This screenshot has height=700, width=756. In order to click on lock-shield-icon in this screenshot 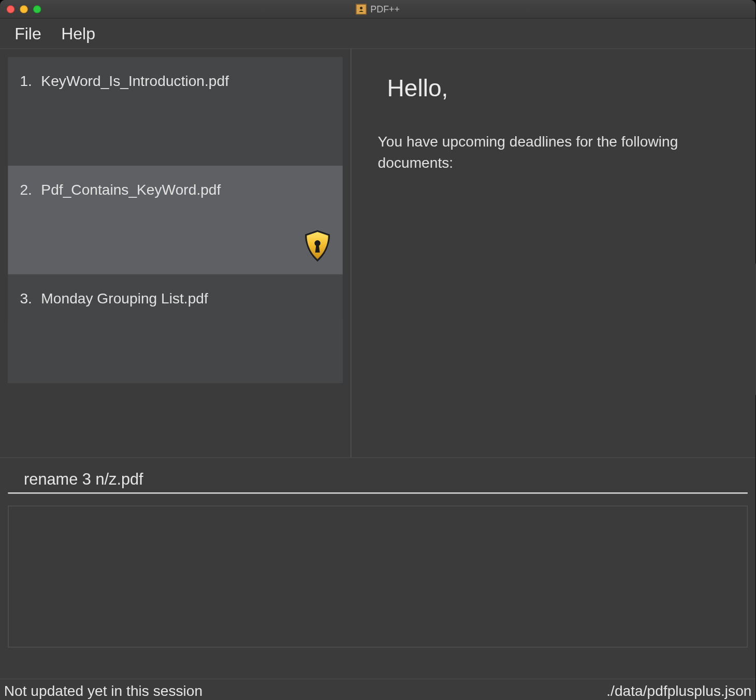, I will do `click(317, 246)`.